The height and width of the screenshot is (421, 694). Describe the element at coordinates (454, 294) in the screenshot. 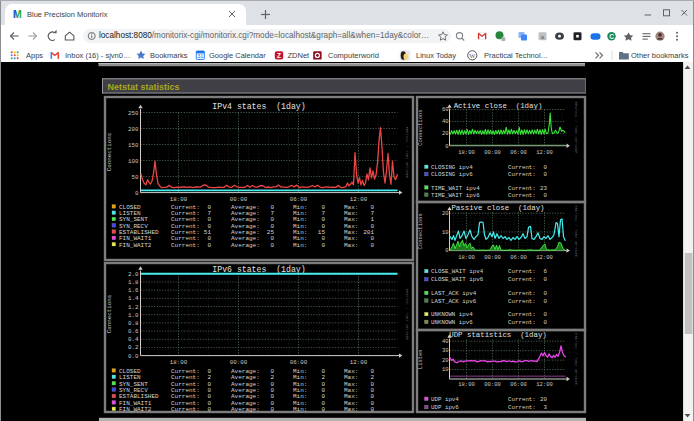

I see `svg-text: LAST_ACK ipv4` at that location.